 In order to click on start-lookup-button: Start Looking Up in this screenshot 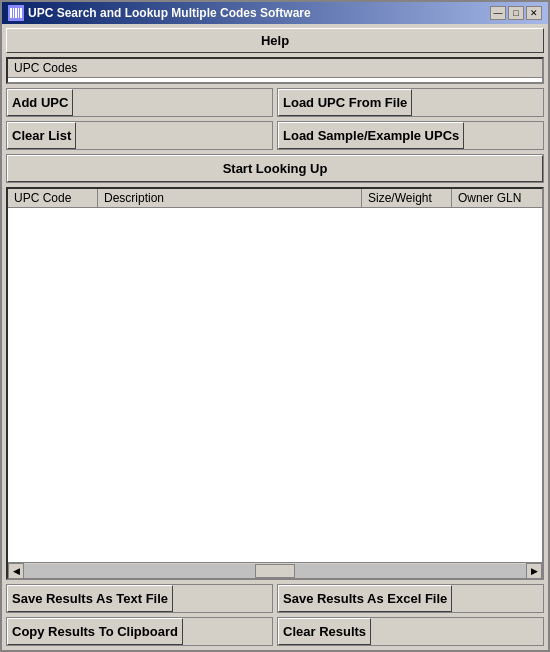, I will do `click(275, 168)`.